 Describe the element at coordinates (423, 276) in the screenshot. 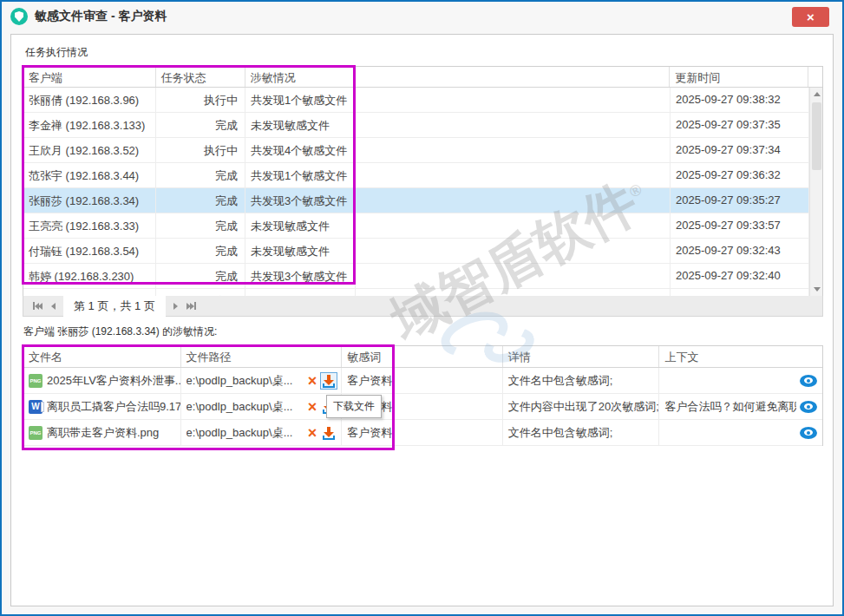

I see `table-row: 韩婷 (192.168.3.230) 完成 共发现3个敏感文件 2025-09-…` at that location.